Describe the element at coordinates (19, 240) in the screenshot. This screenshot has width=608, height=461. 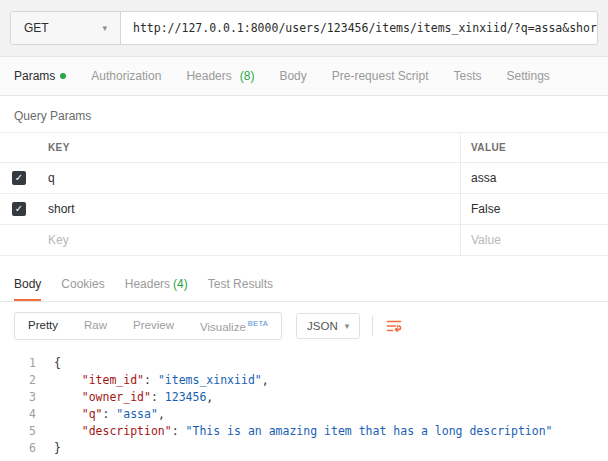
I see `checkbox-cell` at that location.